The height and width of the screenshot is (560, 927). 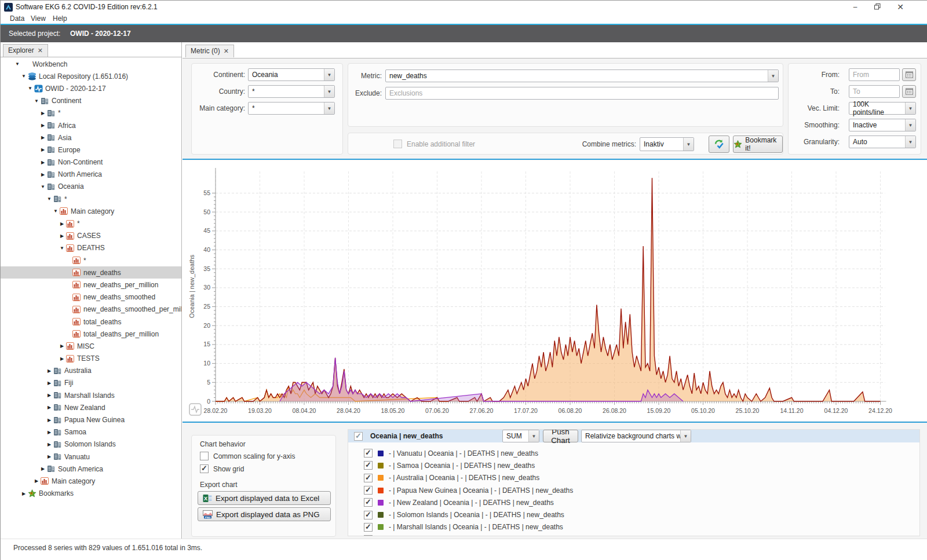 I want to click on tree-item-europe: ▶Europe, so click(x=91, y=149).